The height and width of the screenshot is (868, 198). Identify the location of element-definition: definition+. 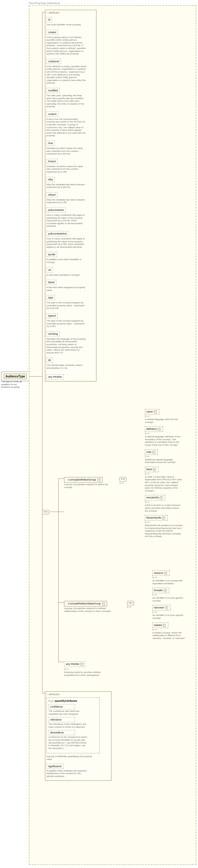
(154, 429).